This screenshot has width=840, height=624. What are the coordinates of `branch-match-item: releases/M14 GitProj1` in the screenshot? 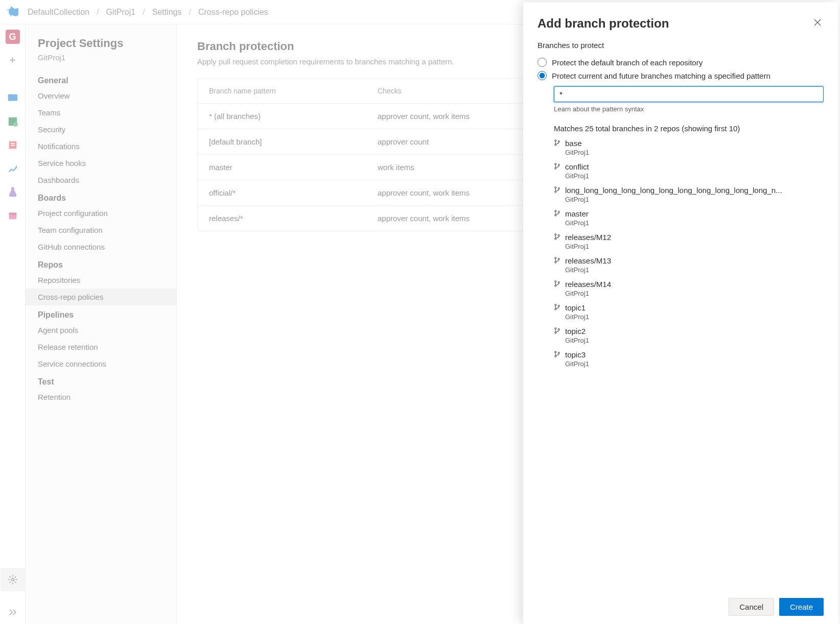 It's located at (689, 289).